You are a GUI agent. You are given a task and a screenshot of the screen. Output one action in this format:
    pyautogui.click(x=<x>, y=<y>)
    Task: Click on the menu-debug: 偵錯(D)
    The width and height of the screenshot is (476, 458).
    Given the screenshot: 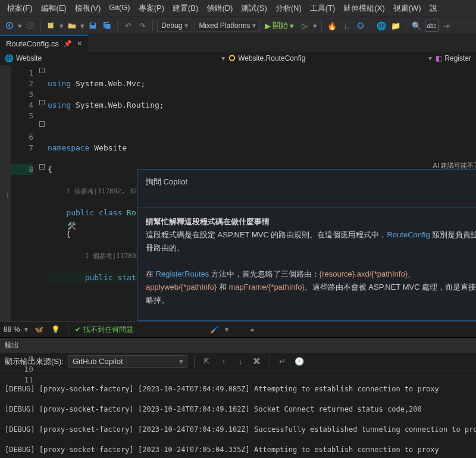 What is the action you would take?
    pyautogui.click(x=220, y=8)
    